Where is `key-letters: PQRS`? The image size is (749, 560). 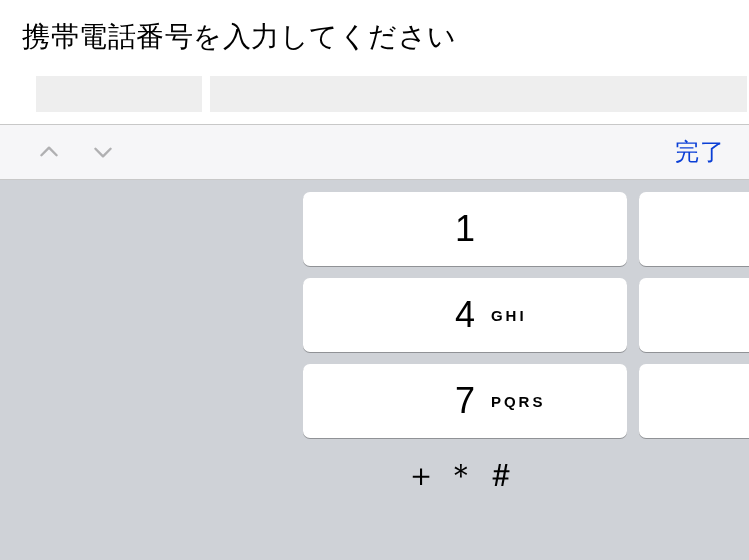
key-letters: PQRS is located at coordinates (518, 402).